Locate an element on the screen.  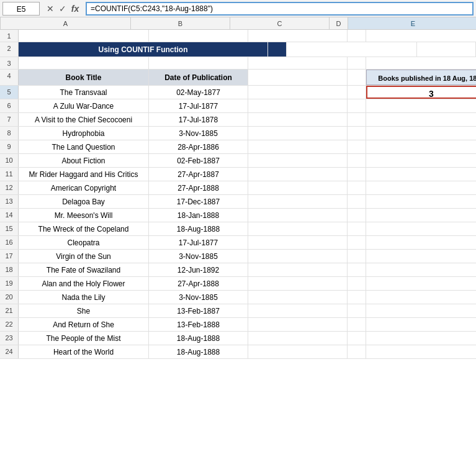
cell-e5-result: 3 is located at coordinates (421, 92).